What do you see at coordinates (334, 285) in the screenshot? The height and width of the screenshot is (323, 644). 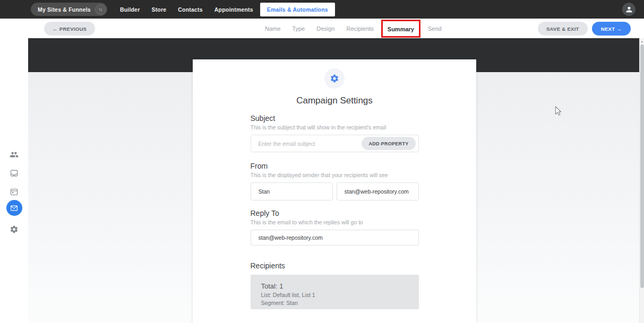 I see `recipients-section: Recipients Total: 1 List: Default list, …` at bounding box center [334, 285].